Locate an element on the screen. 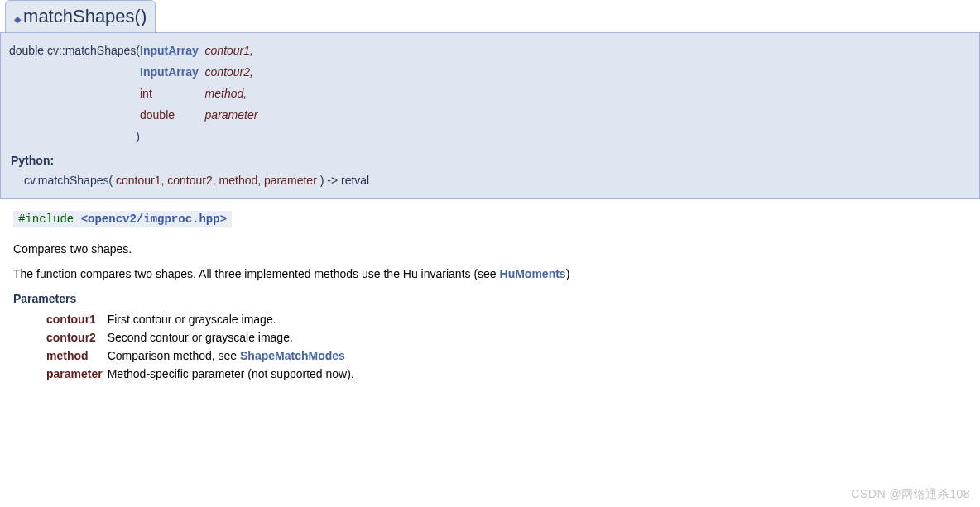  table-row: method Comparison method, see ShapeMatch… is located at coordinates (203, 356).